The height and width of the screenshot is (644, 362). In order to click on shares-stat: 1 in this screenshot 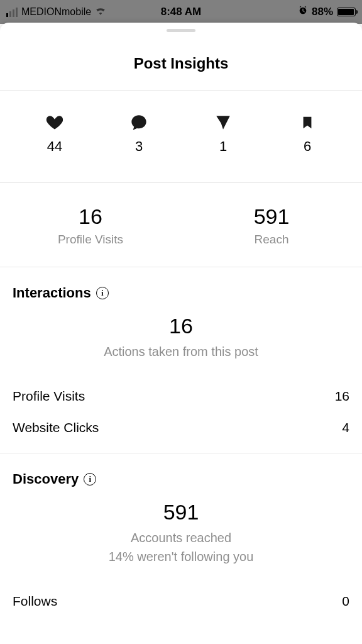, I will do `click(223, 134)`.